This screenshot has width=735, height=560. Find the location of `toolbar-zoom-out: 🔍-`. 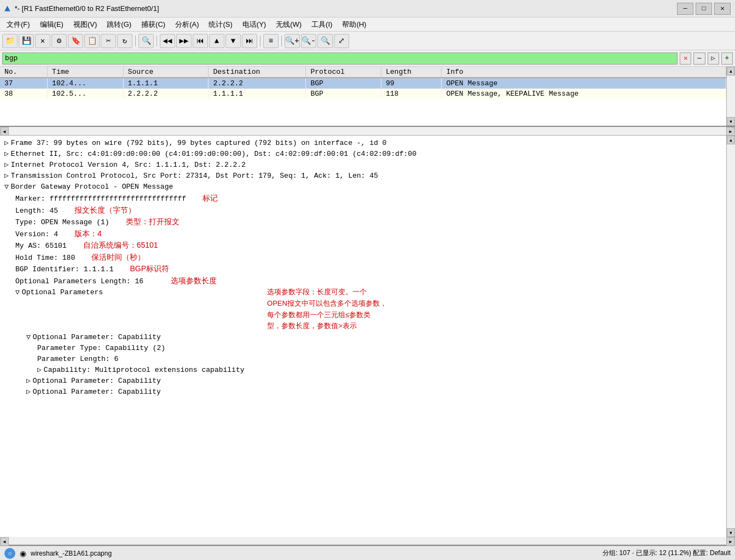

toolbar-zoom-out: 🔍- is located at coordinates (309, 41).